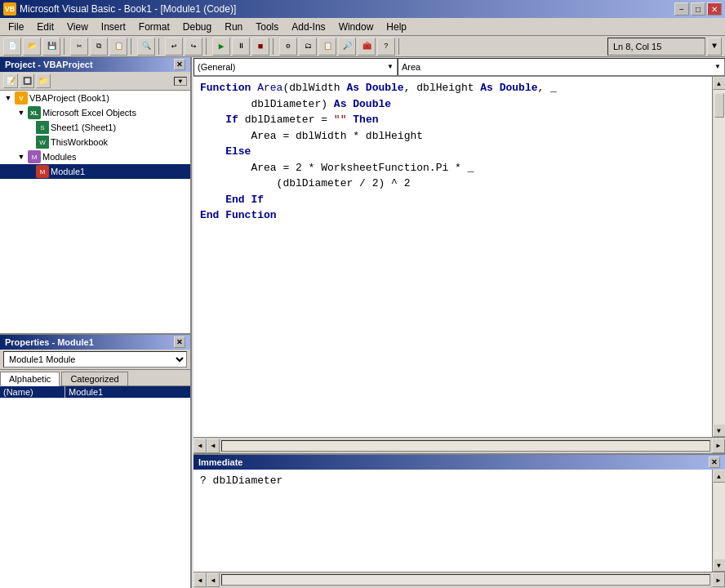 This screenshot has height=588, width=725. Describe the element at coordinates (718, 256) in the screenshot. I see `code-vscrollbar: ▲ ▼` at that location.